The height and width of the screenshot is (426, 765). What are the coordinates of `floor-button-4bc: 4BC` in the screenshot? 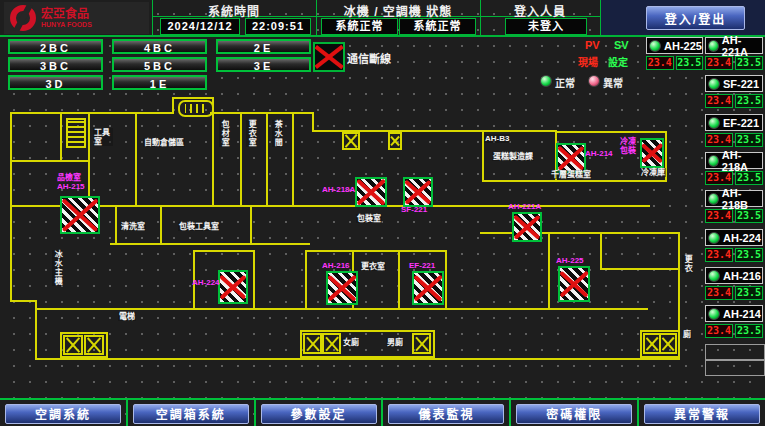 It's located at (160, 46).